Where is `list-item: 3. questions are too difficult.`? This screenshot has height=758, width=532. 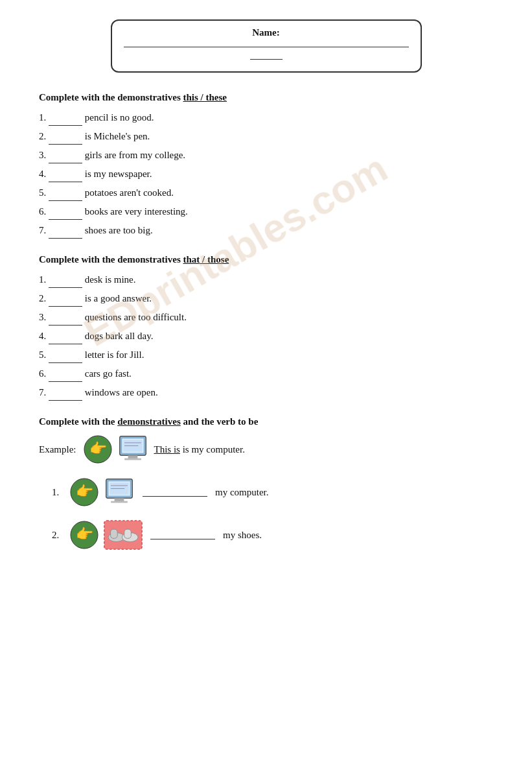 list-item: 3. questions are too difficult. is located at coordinates (266, 318).